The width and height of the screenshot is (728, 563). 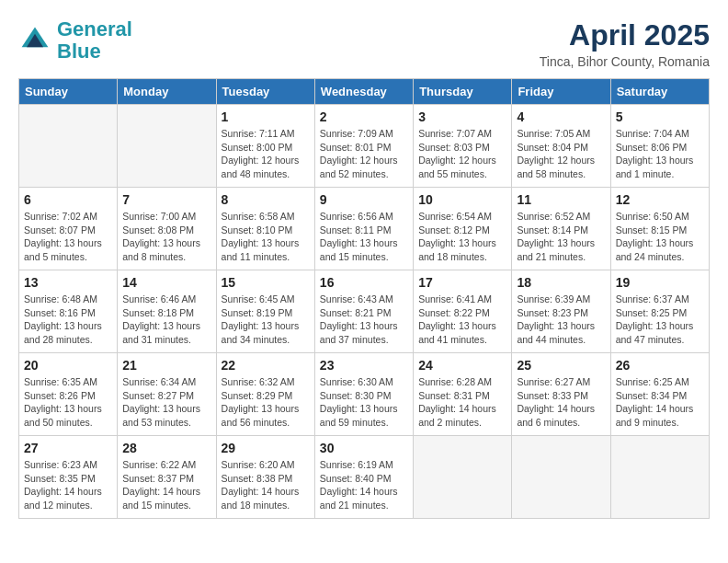 I want to click on calendar-week-4: 20Sunrise: 6:35 AMSunset: 8:26 PMDayligh…, so click(x=364, y=395).